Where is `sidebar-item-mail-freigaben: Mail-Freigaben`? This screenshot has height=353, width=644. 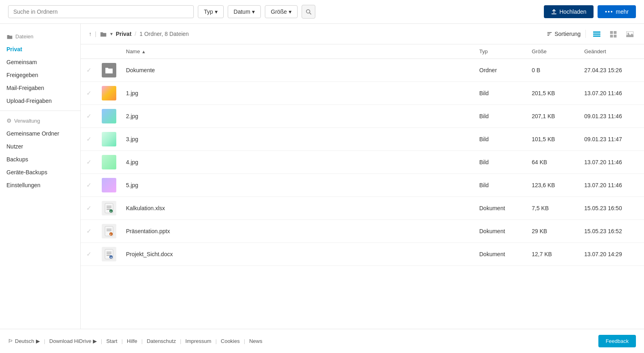 sidebar-item-mail-freigaben: Mail-Freigaben is located at coordinates (40, 88).